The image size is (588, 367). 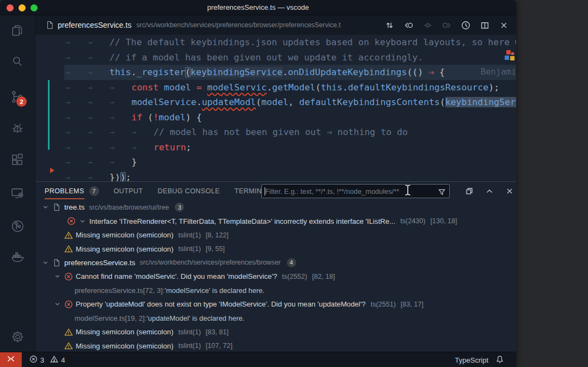 What do you see at coordinates (195, 318) in the screenshot?
I see `related-message: 'updateModel' is declared here.` at bounding box center [195, 318].